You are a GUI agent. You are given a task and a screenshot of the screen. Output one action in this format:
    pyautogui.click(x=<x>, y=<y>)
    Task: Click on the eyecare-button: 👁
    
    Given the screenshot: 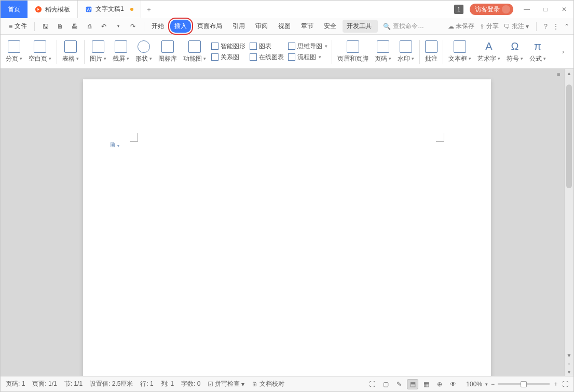 What is the action you would take?
    pyautogui.click(x=453, y=384)
    